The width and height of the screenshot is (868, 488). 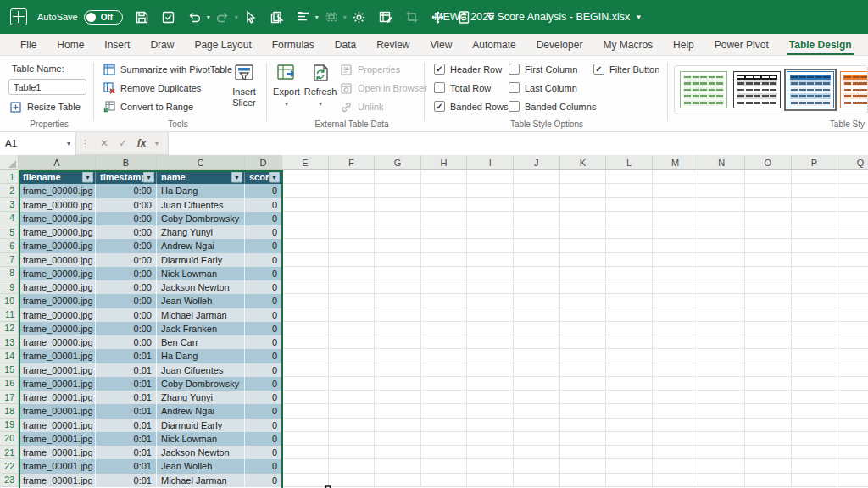 I want to click on cell-H7, so click(x=444, y=260).